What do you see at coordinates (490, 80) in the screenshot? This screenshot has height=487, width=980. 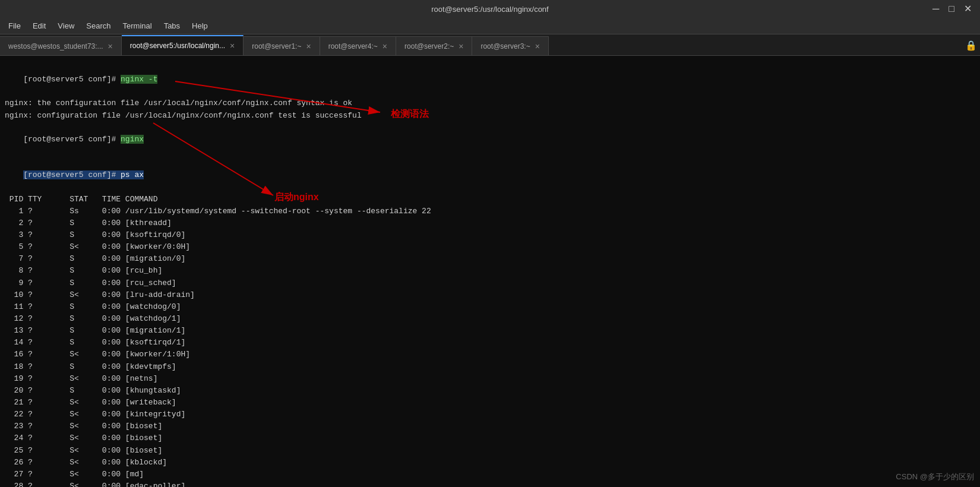 I see `terminal-line: [root@server5 conf]# nginx -t` at bounding box center [490, 80].